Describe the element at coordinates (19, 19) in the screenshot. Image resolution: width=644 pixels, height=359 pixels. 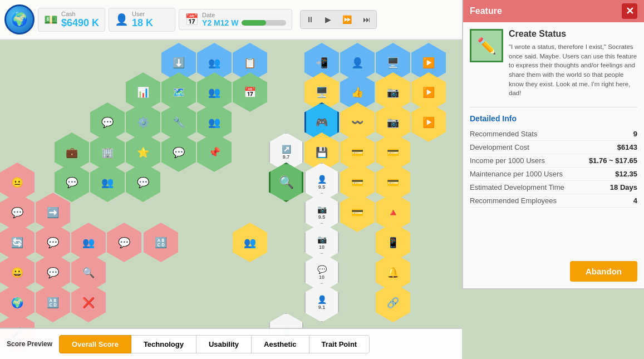
I see `globe-icon: 🌍` at that location.